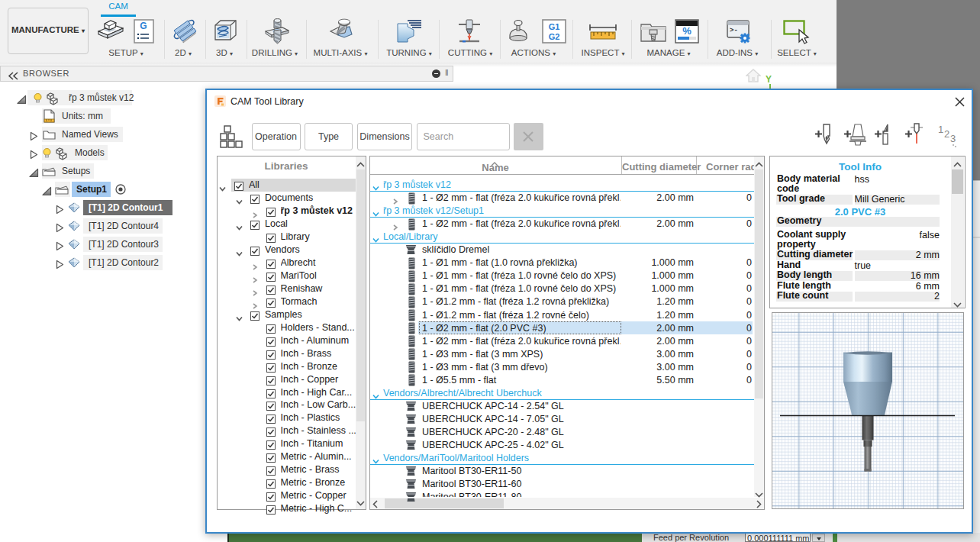 This screenshot has height=542, width=980. Describe the element at coordinates (143, 26) in the screenshot. I see `svg-text: G` at that location.